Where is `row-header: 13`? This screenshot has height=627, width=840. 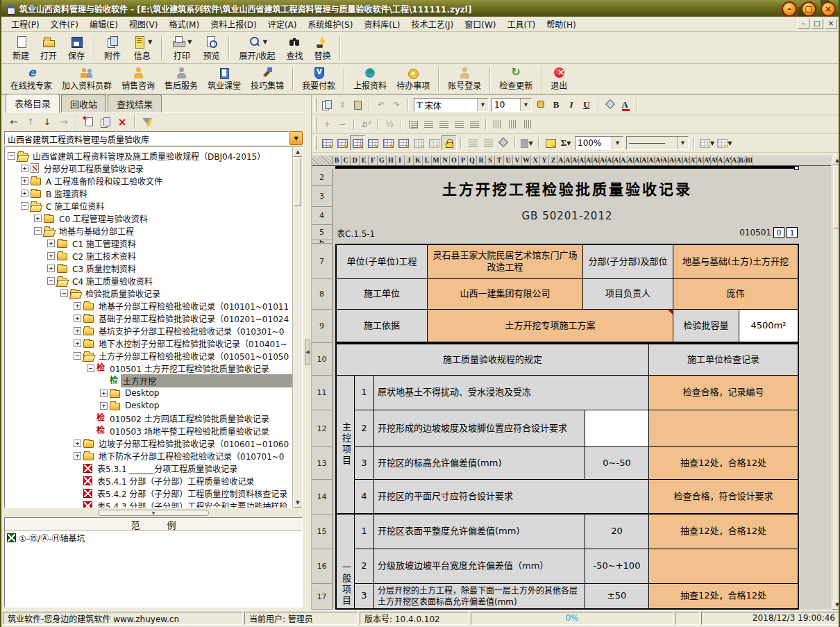 row-header: 13 is located at coordinates (322, 464).